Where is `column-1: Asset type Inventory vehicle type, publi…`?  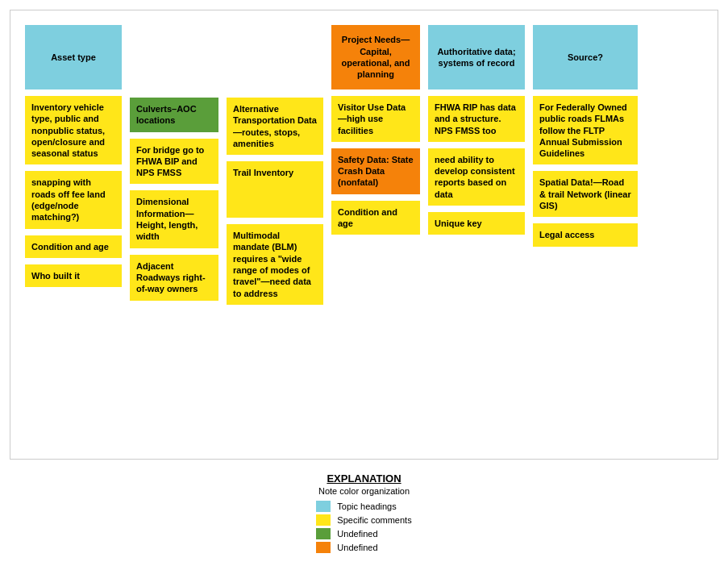
column-1: Asset type Inventory vehicle type, publi… is located at coordinates (73, 156).